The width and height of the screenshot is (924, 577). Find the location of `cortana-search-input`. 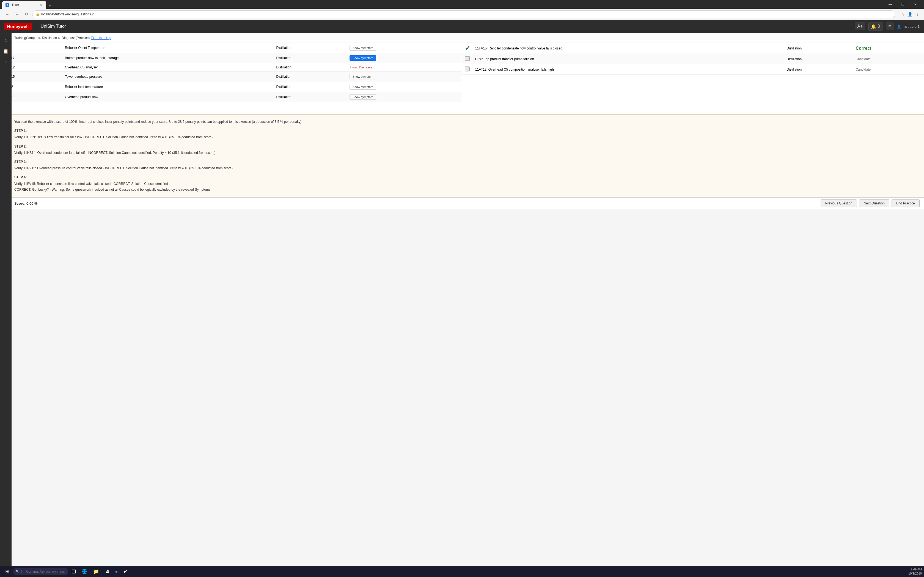

cortana-search-input is located at coordinates (41, 572).